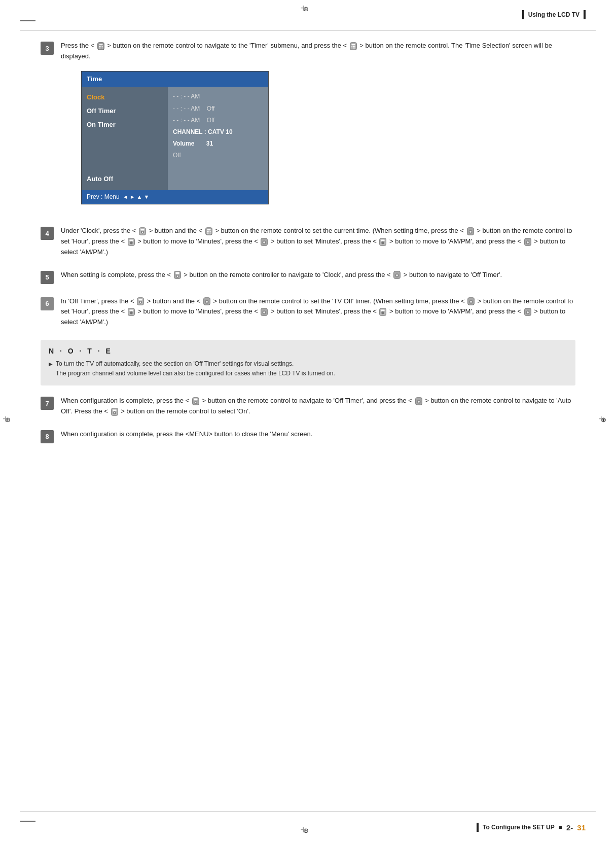 The height and width of the screenshot is (842, 616). Describe the element at coordinates (308, 277) in the screenshot. I see `step-5: 5 When setting is complete, press the < …` at that location.